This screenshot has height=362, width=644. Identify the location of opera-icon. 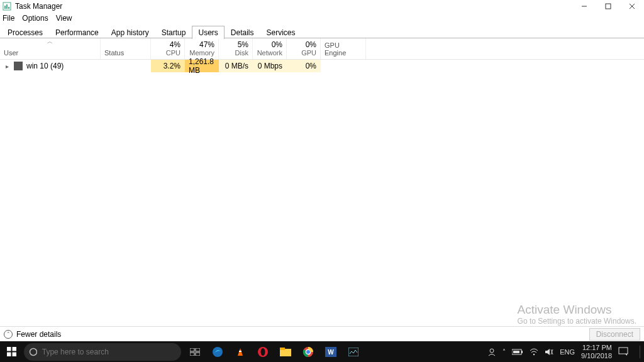
(263, 352).